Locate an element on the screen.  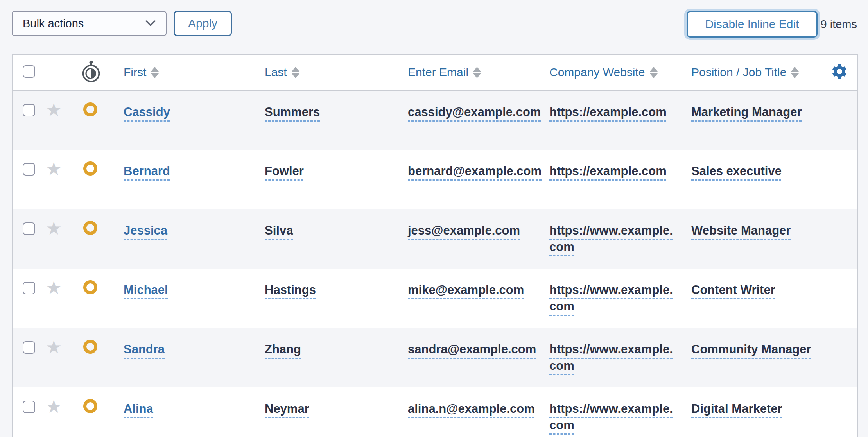
last-name-cell: Zhang is located at coordinates (283, 349).